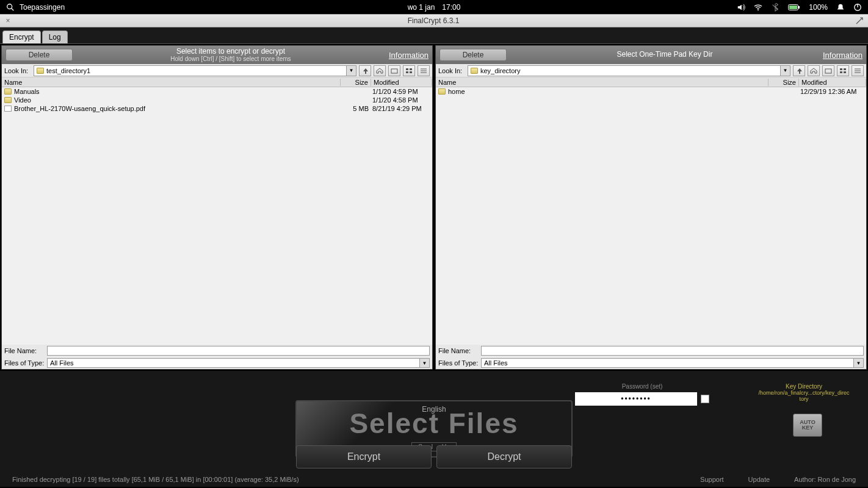 This screenshot has height=488, width=868. Describe the element at coordinates (665, 55) in the screenshot. I see `pane-heading: Select One-Time Pad Key Dir` at that location.